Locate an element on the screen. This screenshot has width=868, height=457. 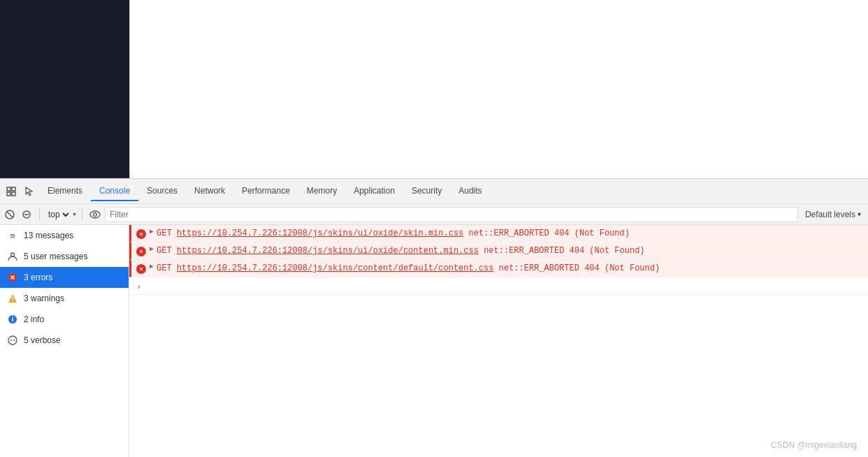
expand-arrow-2: ▶ is located at coordinates (152, 249).